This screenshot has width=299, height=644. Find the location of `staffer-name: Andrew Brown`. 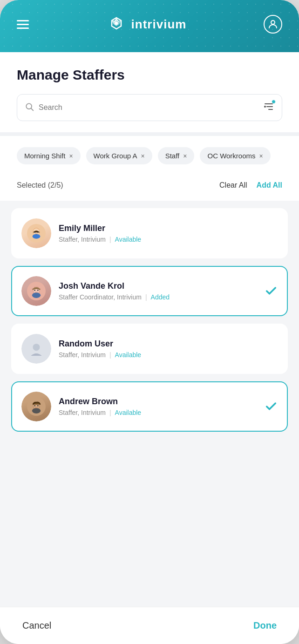

staffer-name: Andrew Brown is located at coordinates (158, 401).